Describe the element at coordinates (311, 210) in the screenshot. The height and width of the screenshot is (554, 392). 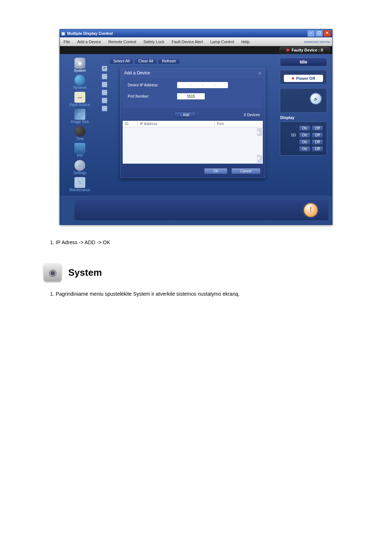
I see `warning-icon: !` at that location.